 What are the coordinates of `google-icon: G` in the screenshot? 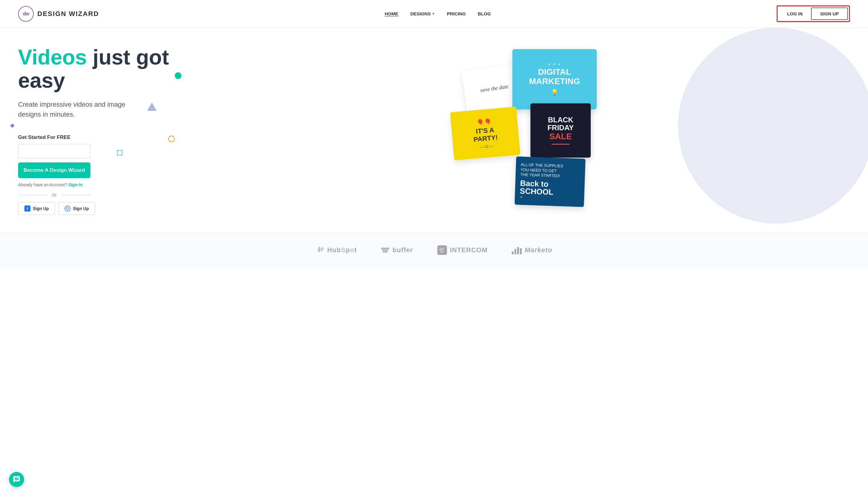 It's located at (67, 208).